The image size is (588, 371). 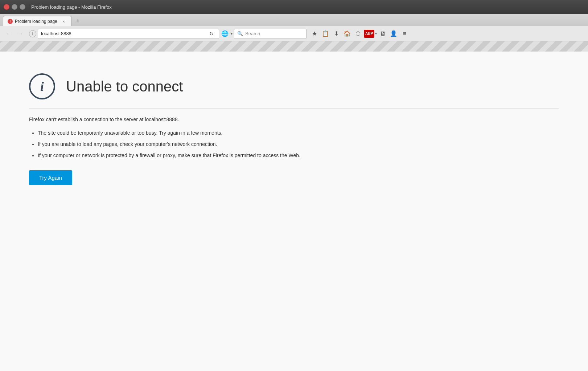 What do you see at coordinates (347, 34) in the screenshot?
I see `home-button: 🏠` at bounding box center [347, 34].